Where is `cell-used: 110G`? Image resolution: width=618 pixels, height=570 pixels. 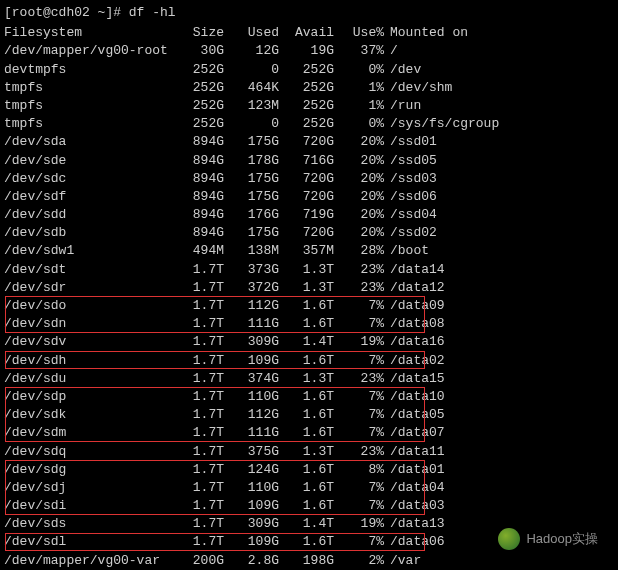 cell-used: 110G is located at coordinates (252, 488).